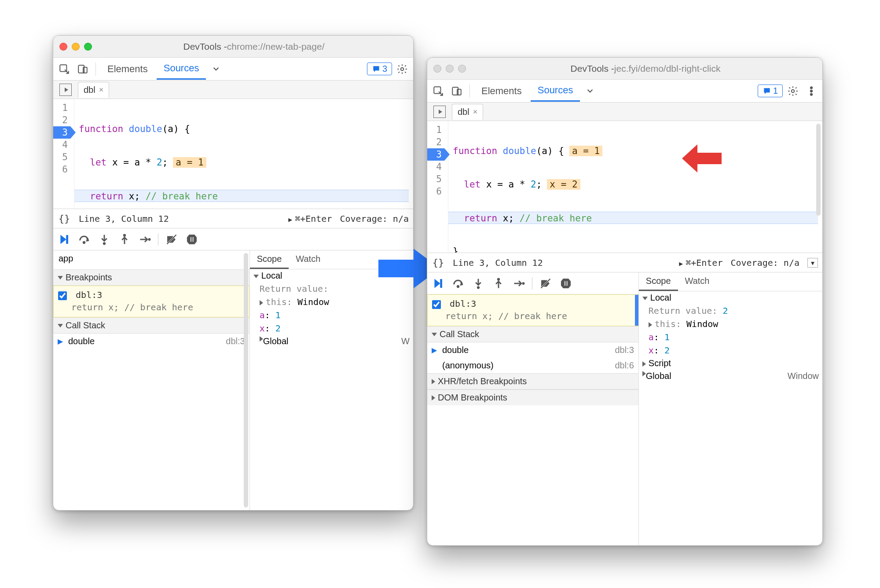  I want to click on toggle-sidebar-icon: ▾, so click(813, 263).